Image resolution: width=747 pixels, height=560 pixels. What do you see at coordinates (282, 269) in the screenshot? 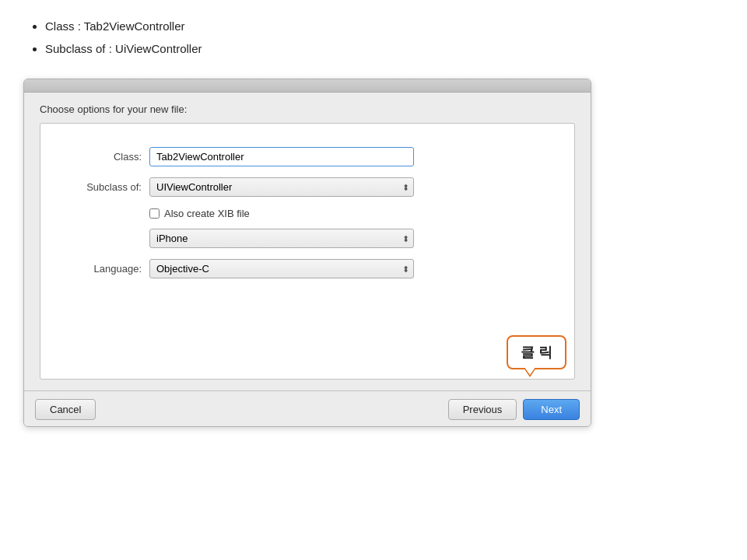
I see `language-select-wrapper: Objective-C Swift ⬍` at bounding box center [282, 269].